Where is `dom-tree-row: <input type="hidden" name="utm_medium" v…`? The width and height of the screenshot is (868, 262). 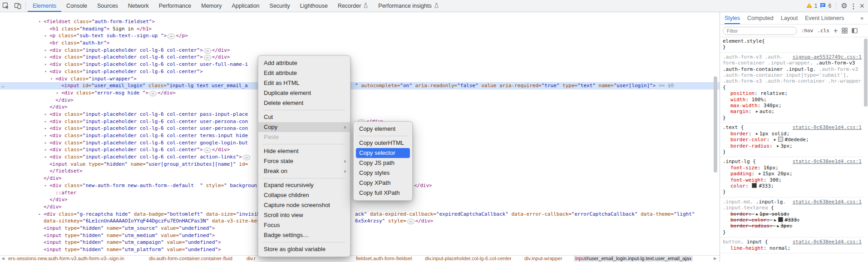 dom-tree-row: <input type="hidden" name="utm_medium" v… is located at coordinates (360, 236).